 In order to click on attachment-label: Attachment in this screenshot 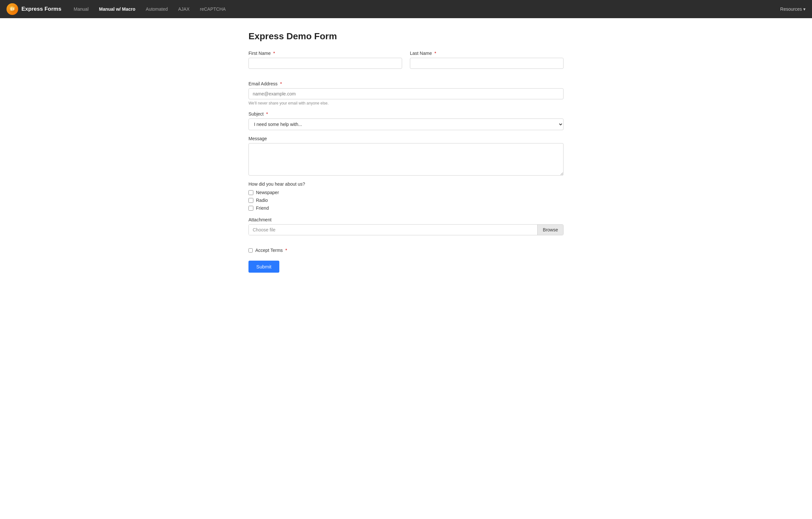, I will do `click(406, 220)`.